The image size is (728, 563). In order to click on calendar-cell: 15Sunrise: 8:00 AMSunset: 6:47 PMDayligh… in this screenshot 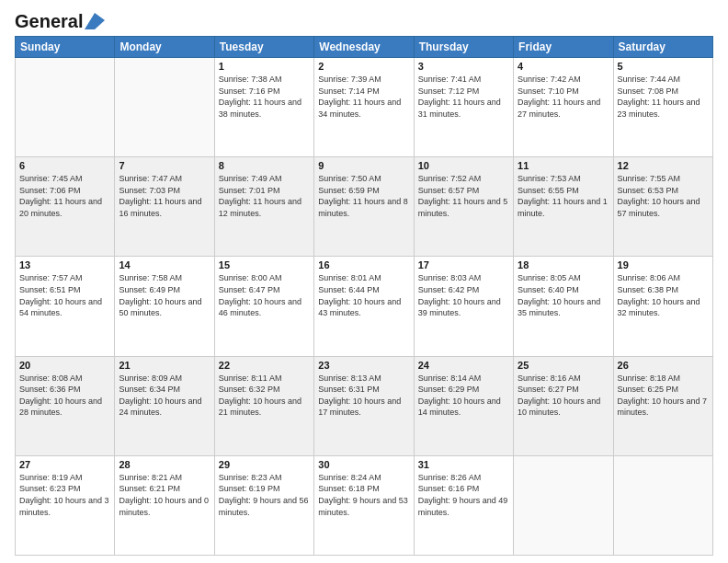, I will do `click(264, 306)`.